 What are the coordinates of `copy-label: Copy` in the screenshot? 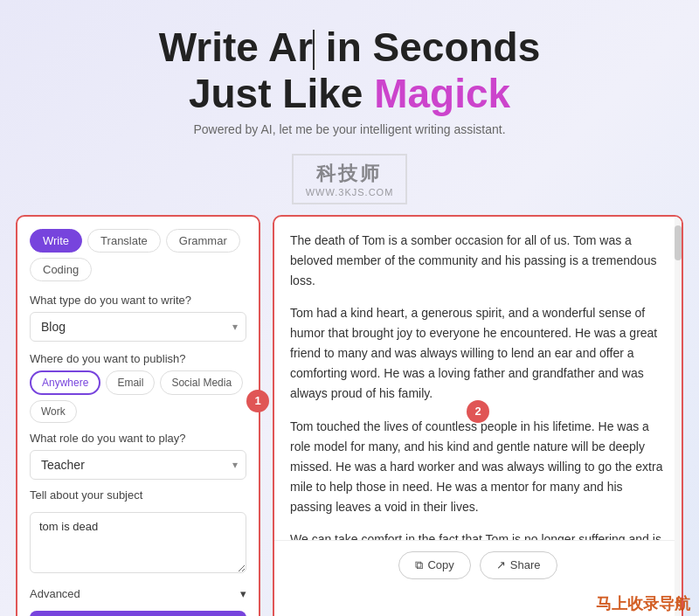 It's located at (440, 564).